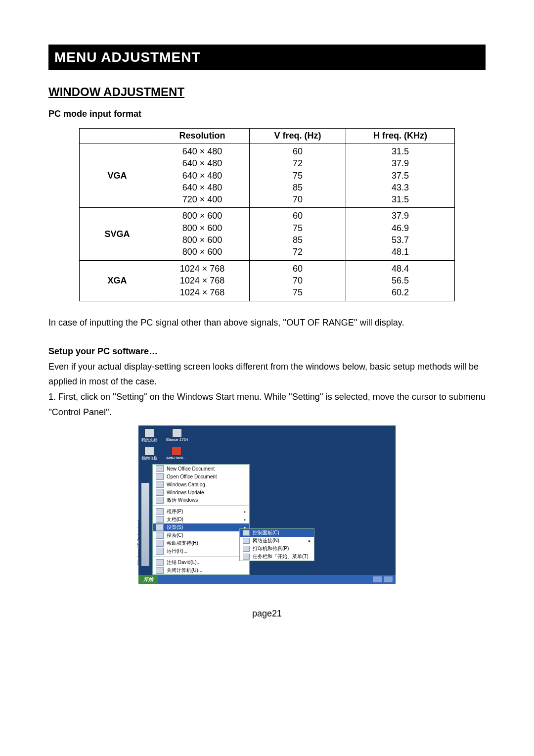  Describe the element at coordinates (267, 579) in the screenshot. I see `taskbar: 开始` at that location.